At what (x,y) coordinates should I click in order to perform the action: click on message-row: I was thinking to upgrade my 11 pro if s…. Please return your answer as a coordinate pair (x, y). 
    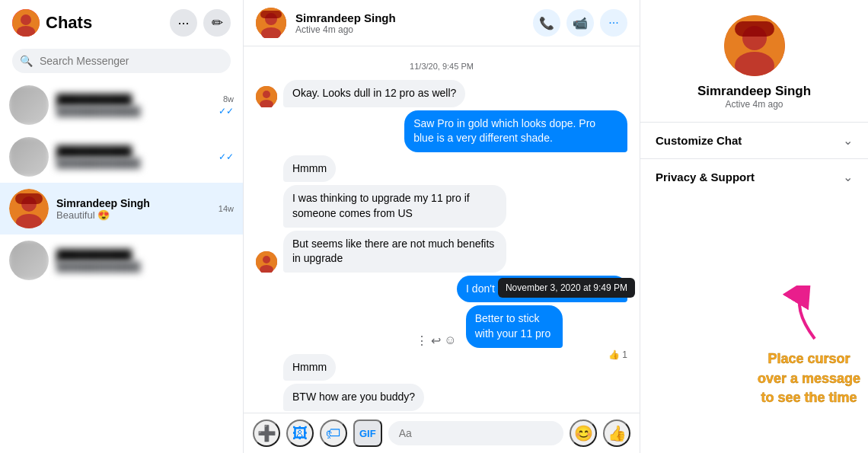
    Looking at the image, I should click on (442, 206).